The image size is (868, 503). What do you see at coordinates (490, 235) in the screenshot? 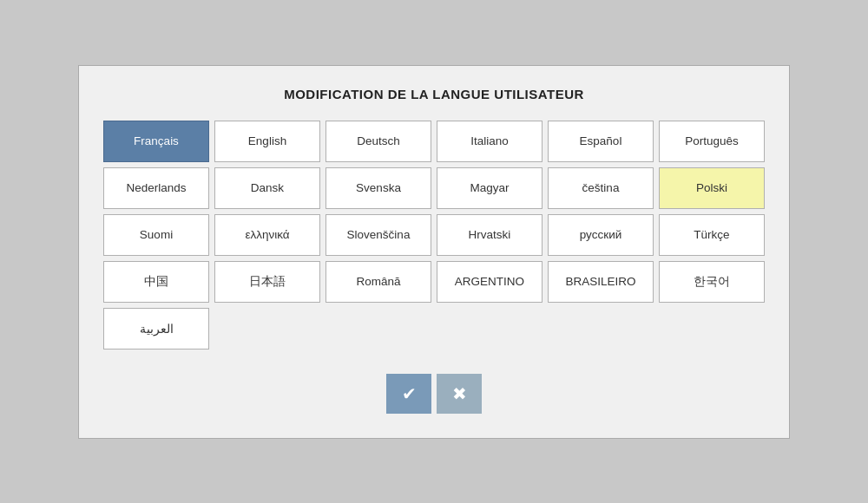
I see `lang-btn-hr: Hrvatski` at bounding box center [490, 235].